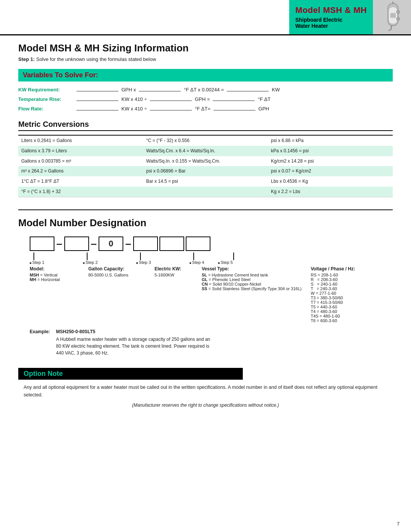 The height and width of the screenshot is (532, 411). I want to click on info-row: Model: MSH = Vertical MH = Horizontal Ga…, so click(206, 295).